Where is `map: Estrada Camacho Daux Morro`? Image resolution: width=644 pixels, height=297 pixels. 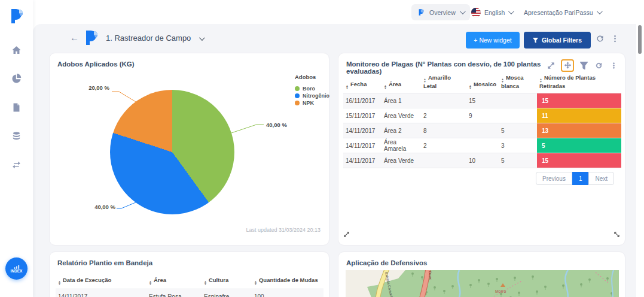 map: Estrada Camacho Daux Morro is located at coordinates (482, 284).